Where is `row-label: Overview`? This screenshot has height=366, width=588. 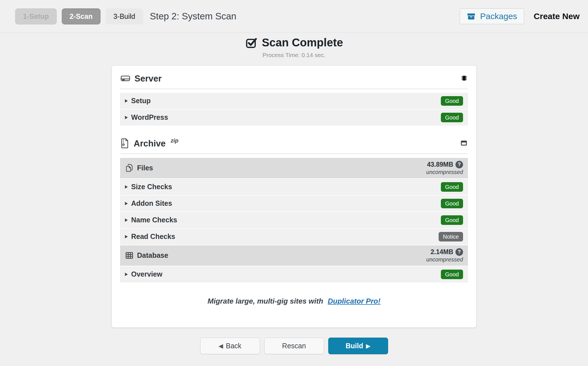 row-label: Overview is located at coordinates (147, 274).